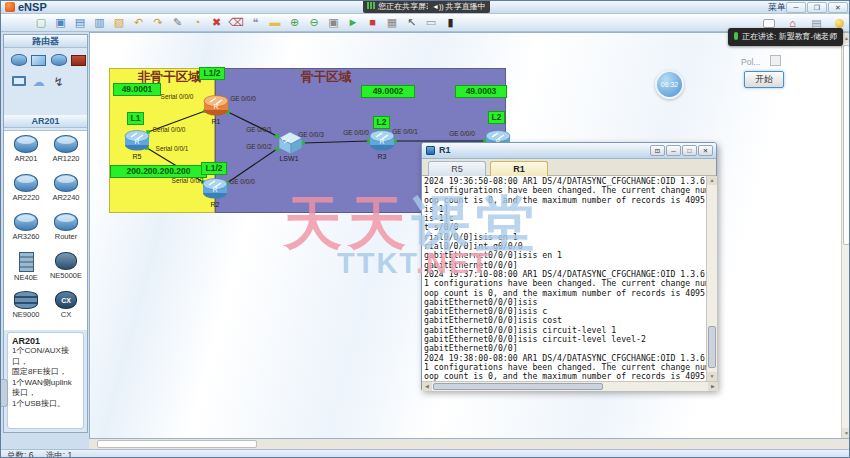 Image resolution: width=850 pixels, height=458 pixels. What do you see at coordinates (670, 84) in the screenshot?
I see `recording-timer-bubble: 06:32` at bounding box center [670, 84].